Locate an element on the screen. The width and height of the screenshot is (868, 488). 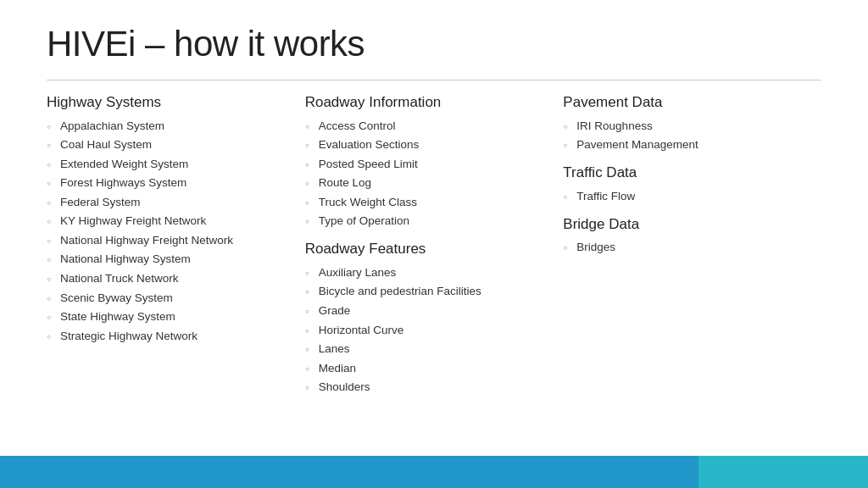
list-item: Lanes is located at coordinates (434, 349).